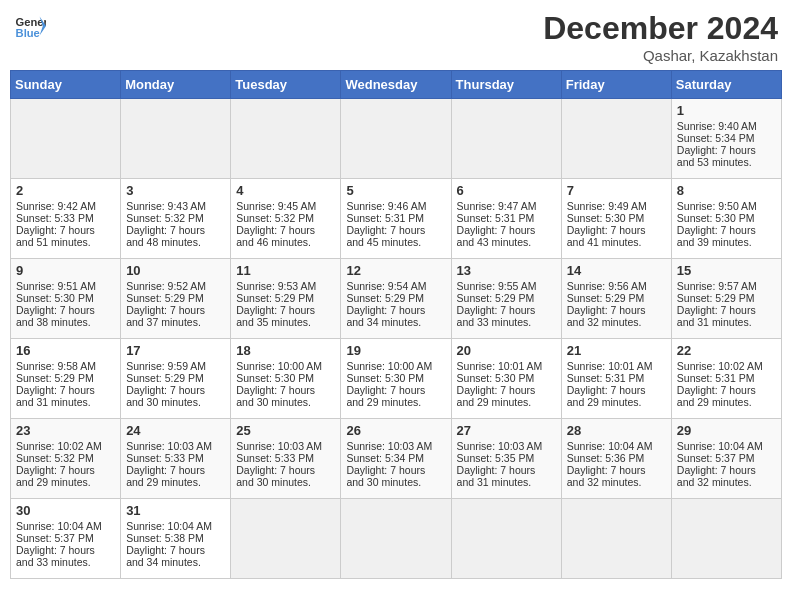  I want to click on day-number: 24, so click(176, 430).